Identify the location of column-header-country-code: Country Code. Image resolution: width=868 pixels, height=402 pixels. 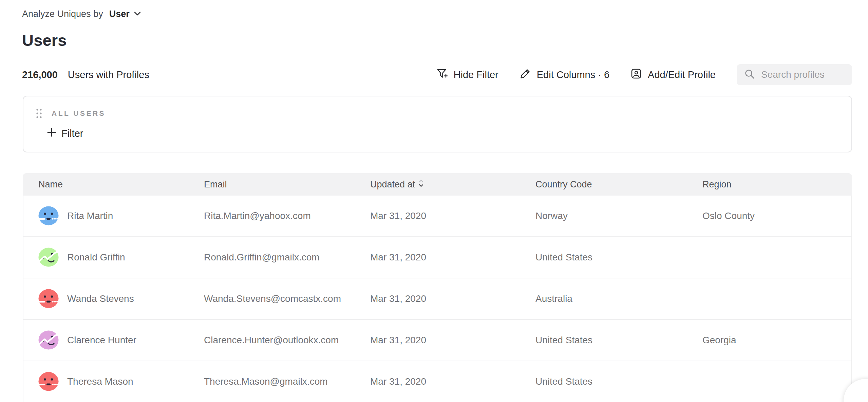
(619, 185).